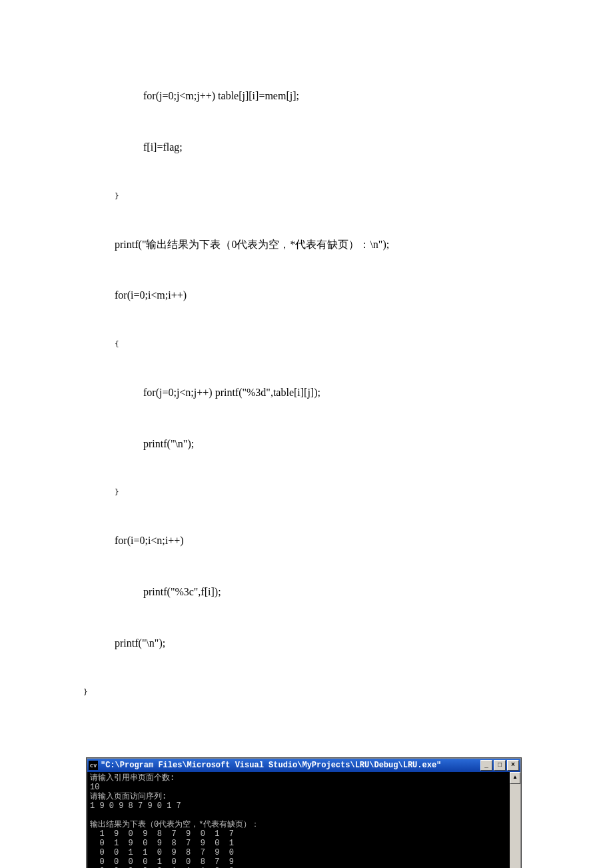 This screenshot has height=868, width=613. Describe the element at coordinates (304, 765) in the screenshot. I see `window-titlebar: cv "C:\Program Files\Microsoft Visual St…` at that location.